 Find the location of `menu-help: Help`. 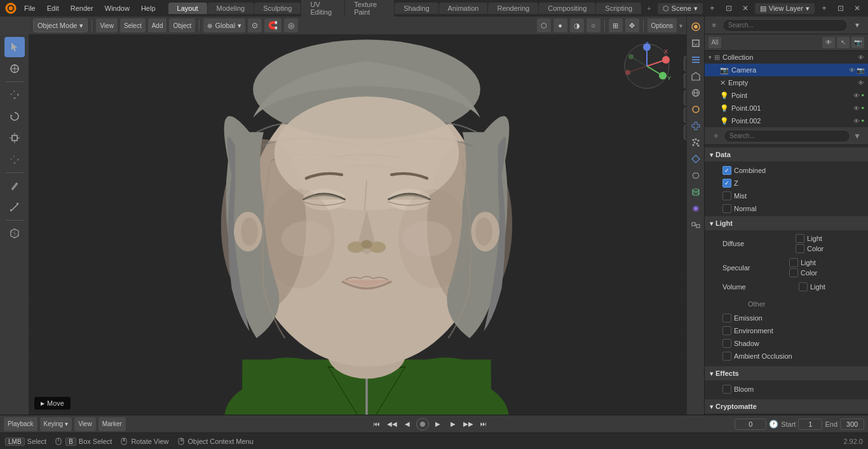

menu-help: Help is located at coordinates (149, 8).